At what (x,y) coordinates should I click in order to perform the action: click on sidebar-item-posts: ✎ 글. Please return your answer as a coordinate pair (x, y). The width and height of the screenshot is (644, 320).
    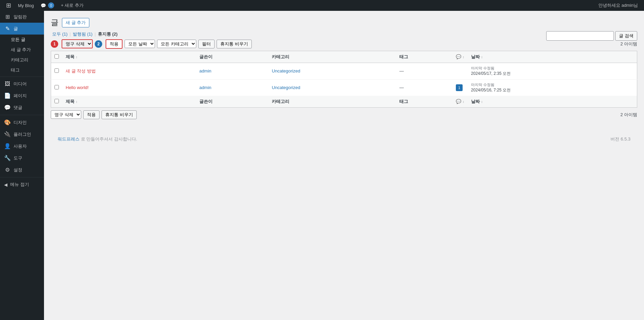
    Looking at the image, I should click on (22, 28).